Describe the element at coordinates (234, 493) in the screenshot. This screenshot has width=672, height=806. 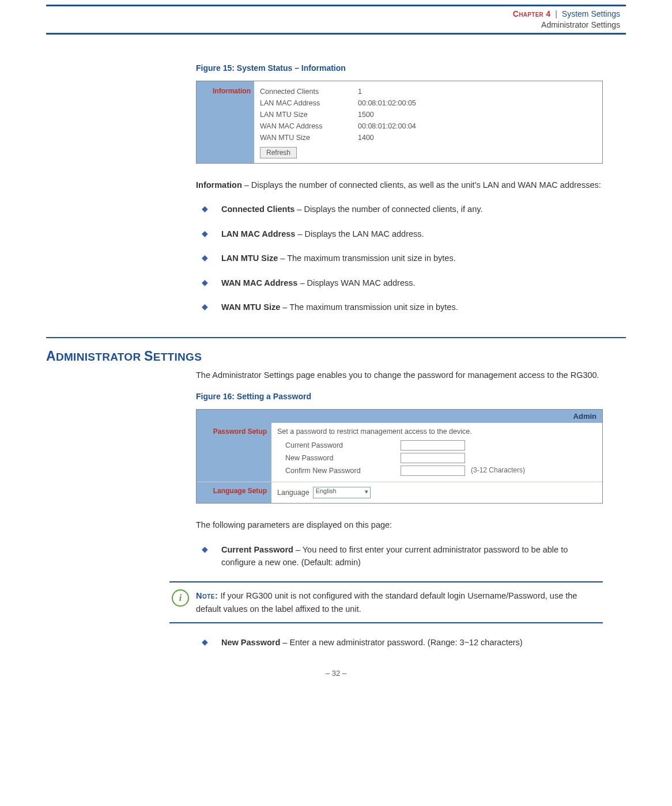
I see `figure16-sidebar-lang: Language Setup` at that location.